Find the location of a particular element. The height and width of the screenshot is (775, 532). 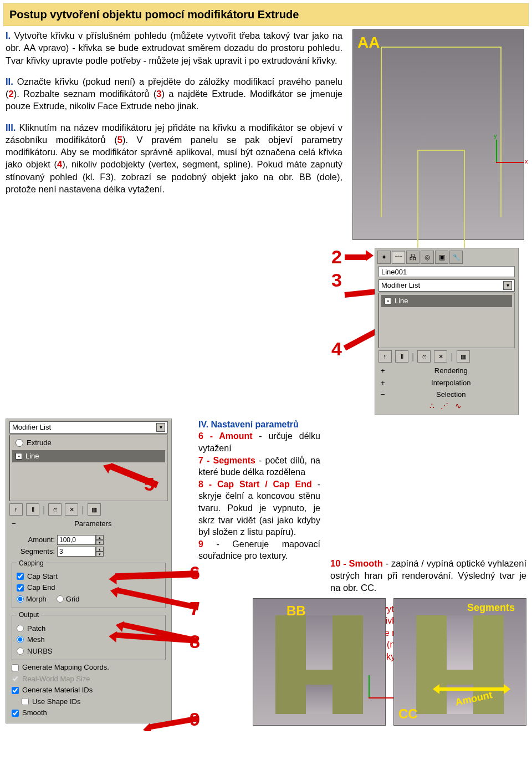

step-3-lead: III. is located at coordinates (11, 128).